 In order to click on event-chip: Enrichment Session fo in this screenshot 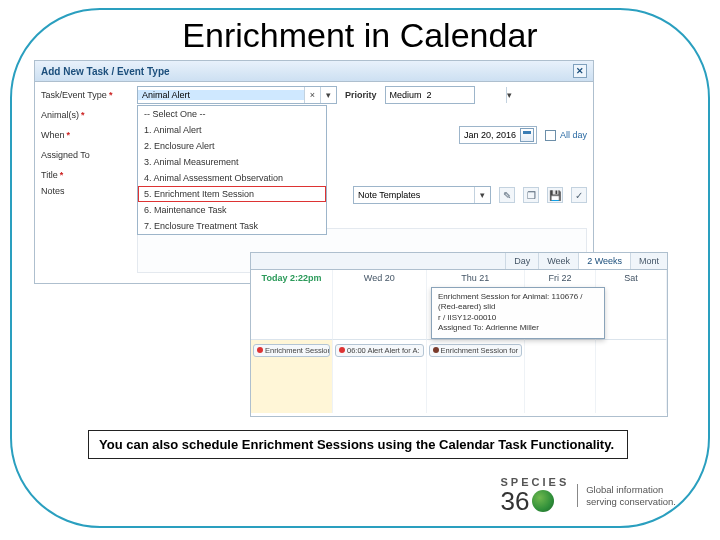, I will do `click(292, 350)`.